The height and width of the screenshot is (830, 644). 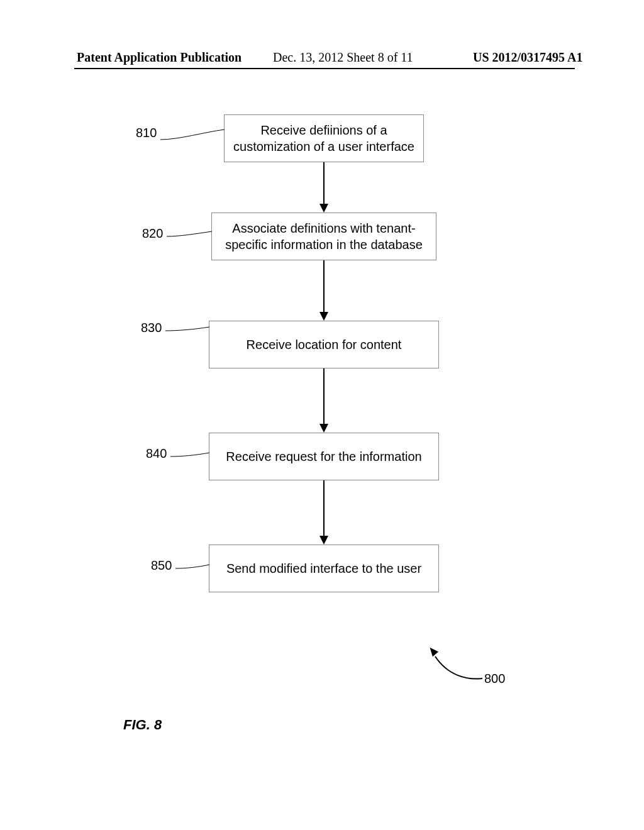 I want to click on step-840-ref: 840, so click(x=156, y=454).